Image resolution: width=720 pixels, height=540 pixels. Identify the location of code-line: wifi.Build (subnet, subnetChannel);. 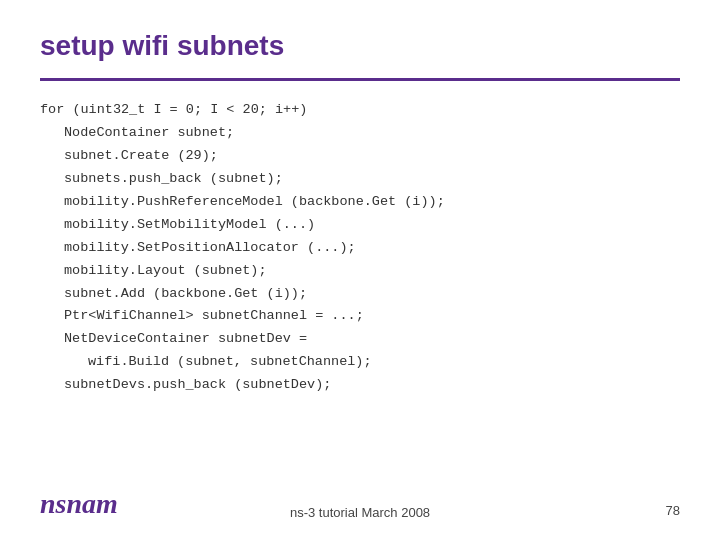
(360, 362).